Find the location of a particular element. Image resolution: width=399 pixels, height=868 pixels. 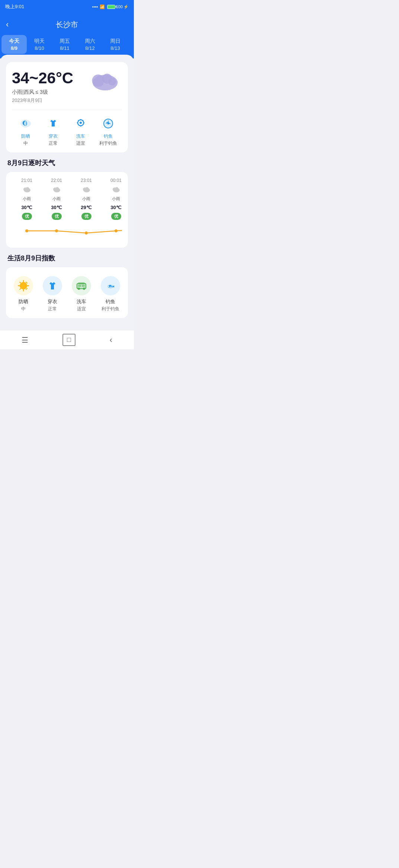

menu-button: ☰ is located at coordinates (25, 340).